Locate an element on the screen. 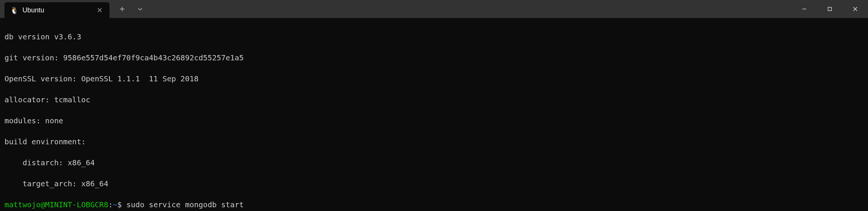 This screenshot has height=211, width=868. prompt-path: ~ is located at coordinates (115, 205).